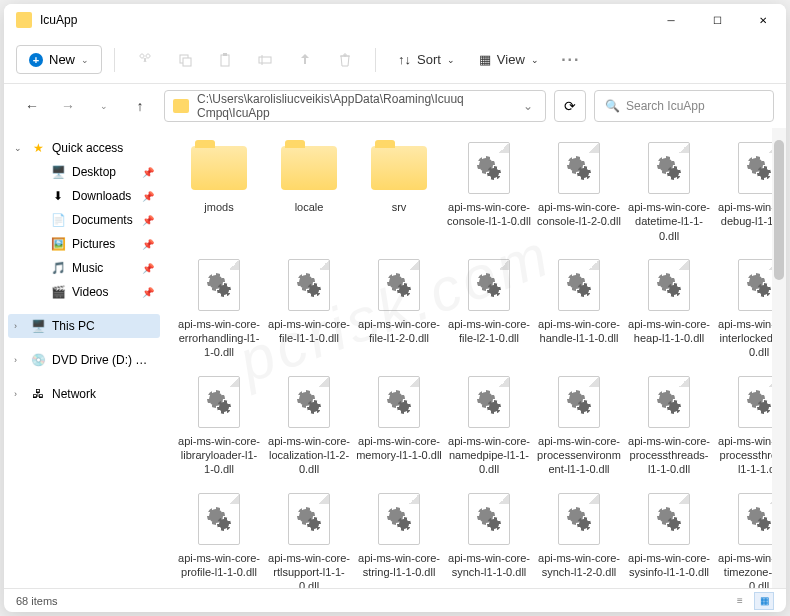  Describe the element at coordinates (84, 394) in the screenshot. I see `network: › 🖧 Network` at that location.